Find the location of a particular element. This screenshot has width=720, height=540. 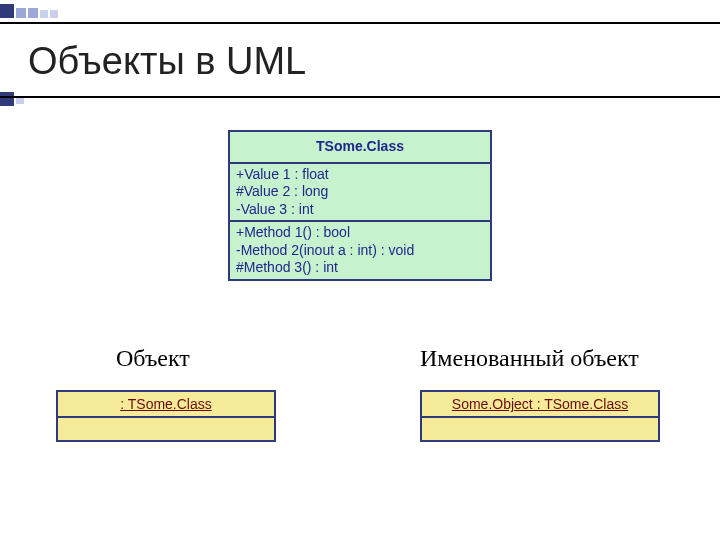

uml-class-attributes: +Value 1 : float #Value 2 : long -Value … is located at coordinates (360, 194).